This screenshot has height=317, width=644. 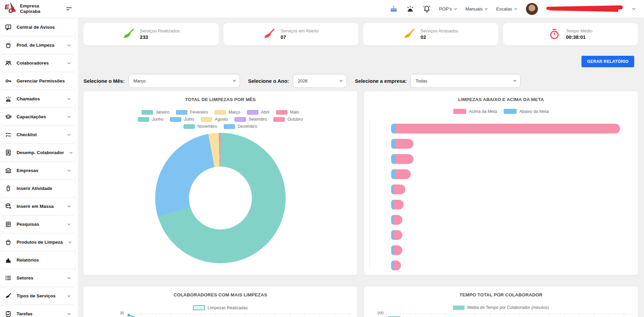 I want to click on legend-item-setembro: Setembro, so click(x=251, y=119).